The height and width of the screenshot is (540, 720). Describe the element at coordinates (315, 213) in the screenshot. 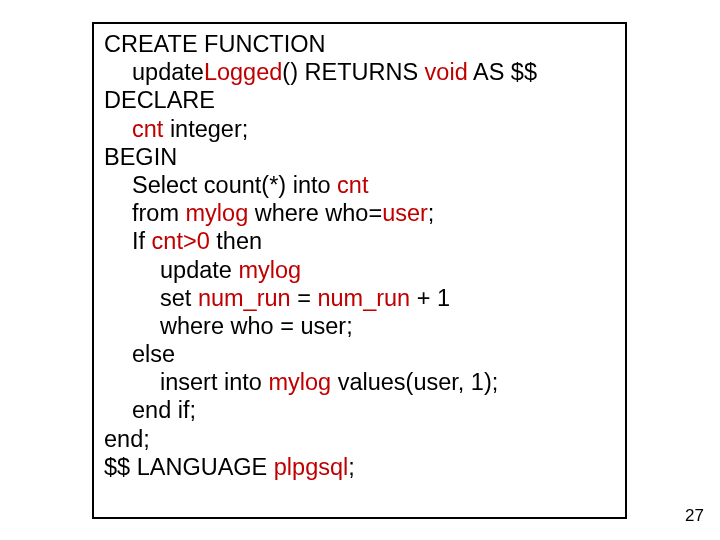

I see `code-text: where who=` at that location.